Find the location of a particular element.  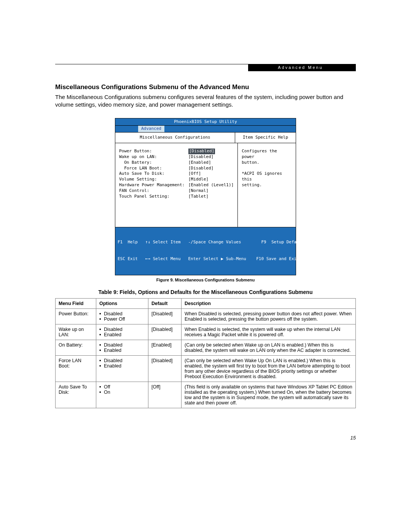

bios-headers: Miscellaneous Configurations Item Specif… is located at coordinates (206, 138).